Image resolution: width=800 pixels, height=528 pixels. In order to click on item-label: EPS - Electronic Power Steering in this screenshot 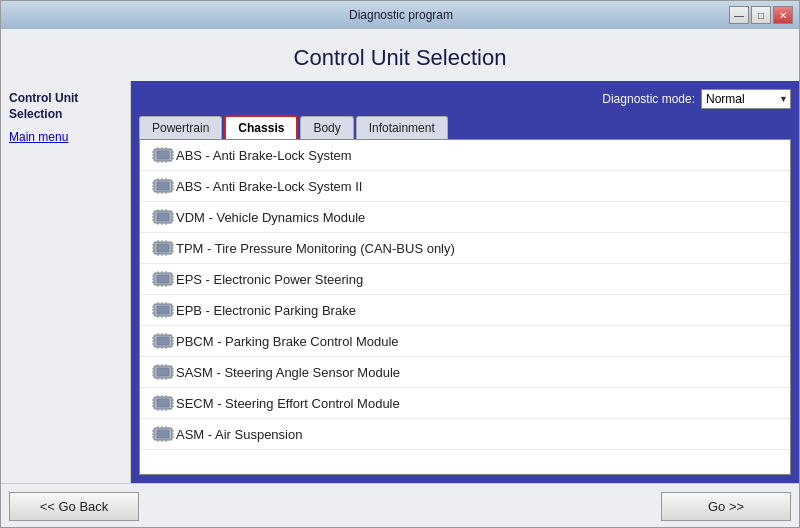, I will do `click(270, 280)`.